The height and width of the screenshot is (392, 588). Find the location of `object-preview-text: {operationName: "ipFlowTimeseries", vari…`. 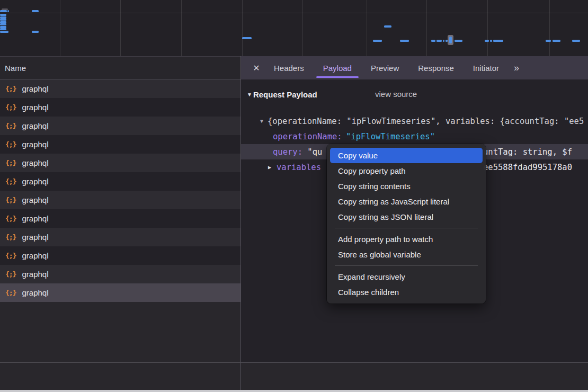

object-preview-text: {operationName: "ipFlowTimeseries", vari… is located at coordinates (426, 121).